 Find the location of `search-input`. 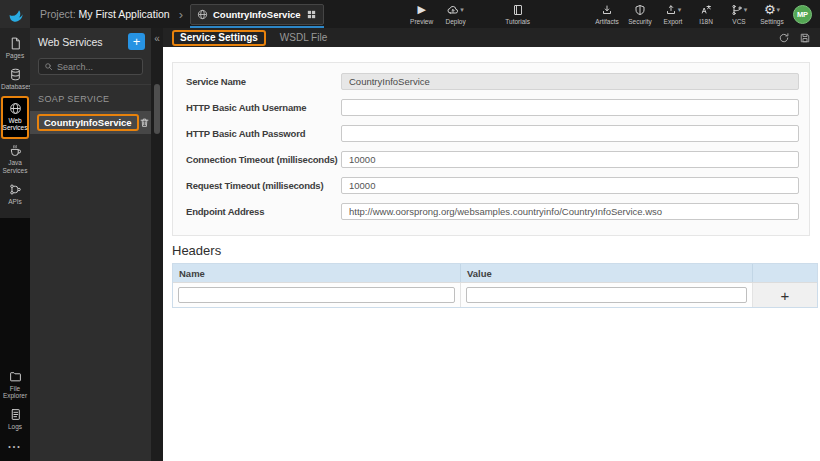

search-input is located at coordinates (97, 67).